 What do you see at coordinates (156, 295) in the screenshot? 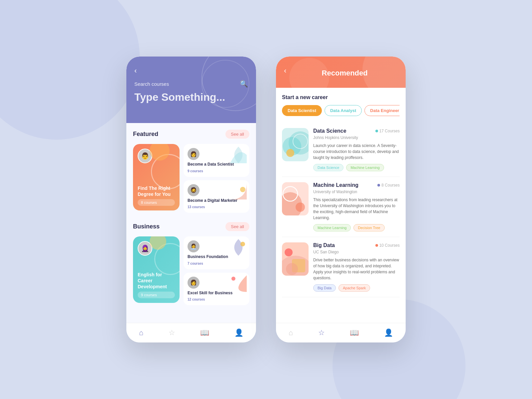
I see `business-main-courses: 9 courses` at bounding box center [156, 295].